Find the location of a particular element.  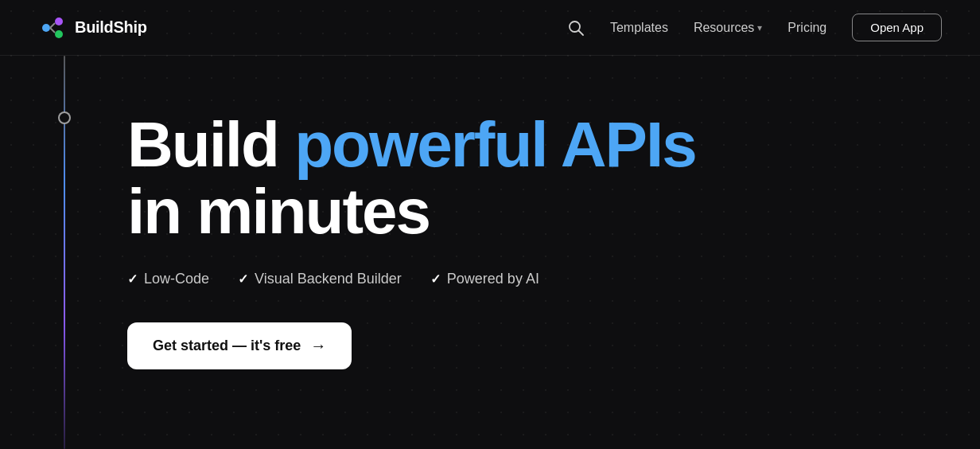

open-app-button: Open App is located at coordinates (897, 27).